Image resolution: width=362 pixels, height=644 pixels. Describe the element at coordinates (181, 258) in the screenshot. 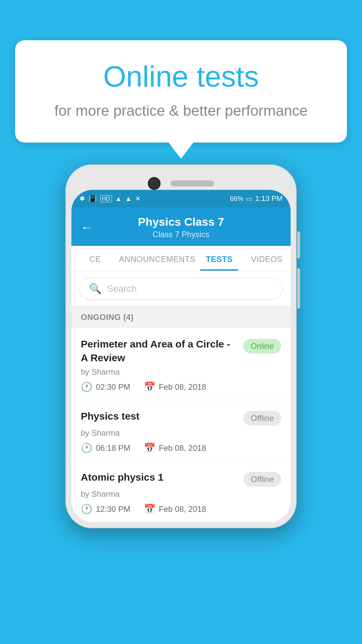

I see `tabs-bar: CE ANNOUNCEMENTS TESTS VIDEOS` at that location.